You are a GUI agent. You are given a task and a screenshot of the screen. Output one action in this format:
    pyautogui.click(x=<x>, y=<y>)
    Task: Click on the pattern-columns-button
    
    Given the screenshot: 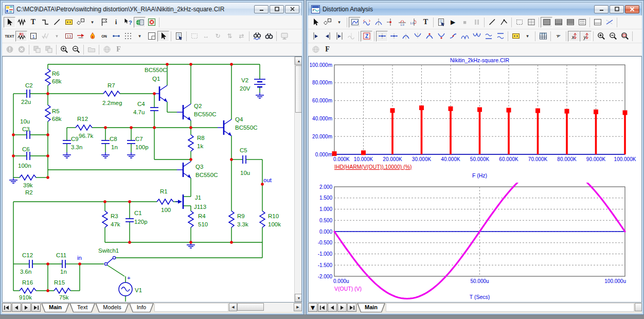 What is the action you would take?
    pyautogui.click(x=582, y=23)
    